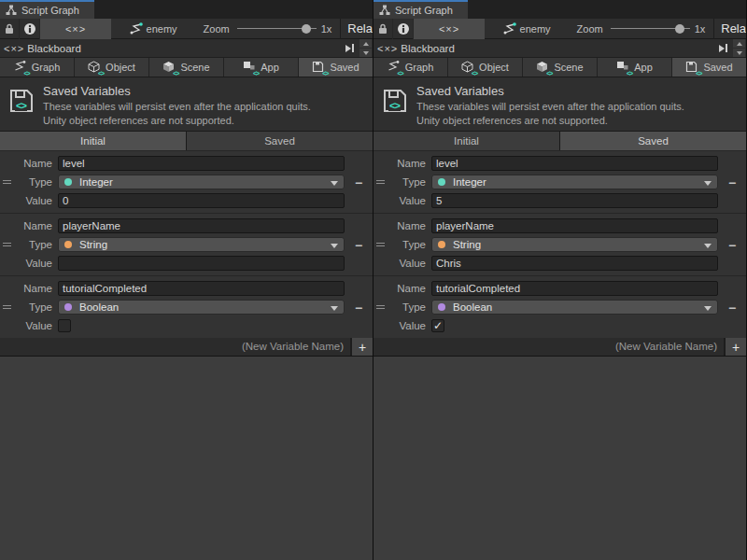 This screenshot has width=747, height=560. What do you see at coordinates (740, 44) in the screenshot?
I see `triangle-up-icon` at bounding box center [740, 44].